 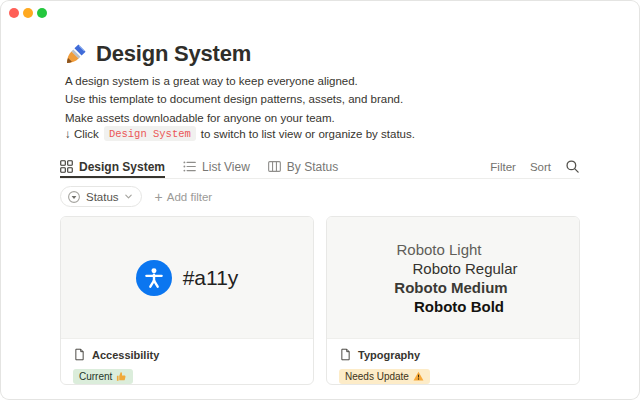 What do you see at coordinates (503, 167) in the screenshot?
I see `filter-button: Filter` at bounding box center [503, 167].